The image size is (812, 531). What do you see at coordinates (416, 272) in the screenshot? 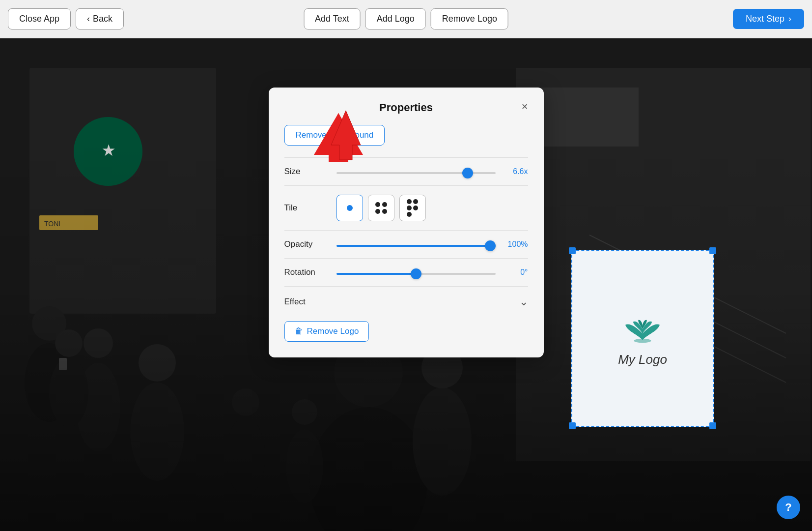
I see `rotation-slider-wrap` at bounding box center [416, 272].